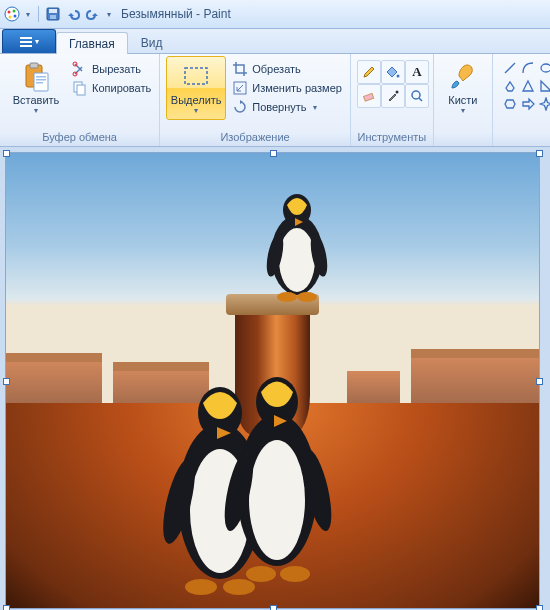  Describe the element at coordinates (529, 105) in the screenshot. I see `shape-arrow-right` at that location.